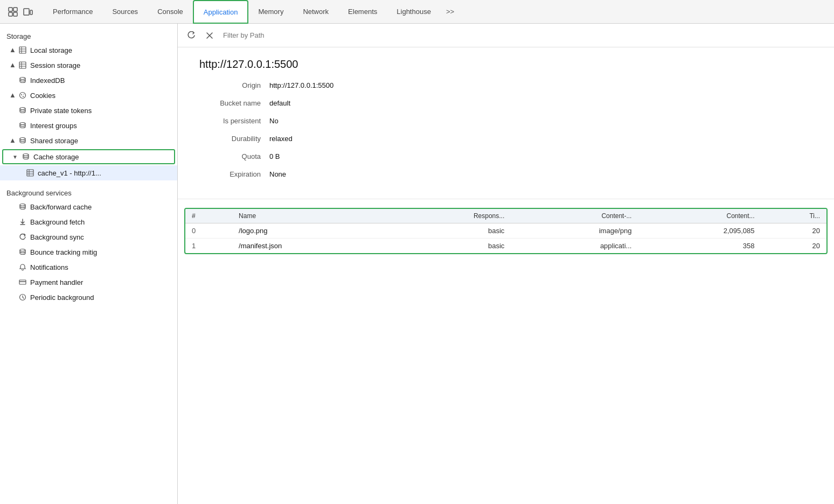  What do you see at coordinates (506, 231) in the screenshot?
I see `cache-table: # Name Respons... Content-... Content...…` at bounding box center [506, 231].